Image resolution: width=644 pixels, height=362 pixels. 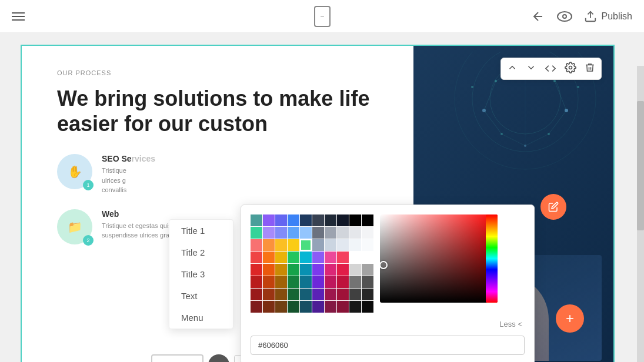 What do you see at coordinates (512, 69) in the screenshot?
I see `move-up-button` at bounding box center [512, 69].